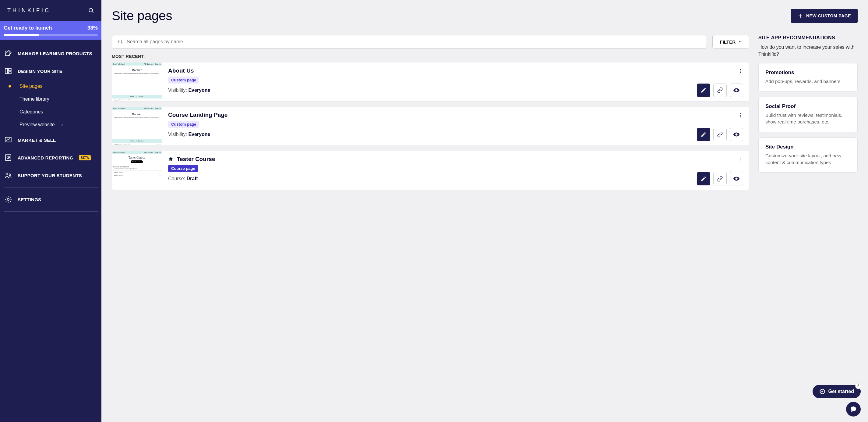 The width and height of the screenshot is (868, 422). Describe the element at coordinates (808, 107) in the screenshot. I see `recommendations-panel: SITE APP RECOMMENDATIONS How do you want…` at that location.